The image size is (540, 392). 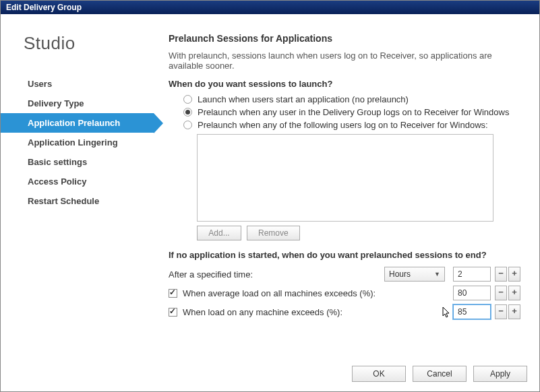 What do you see at coordinates (303, 100) in the screenshot?
I see `radio-label: Launch when users start an application (…` at bounding box center [303, 100].